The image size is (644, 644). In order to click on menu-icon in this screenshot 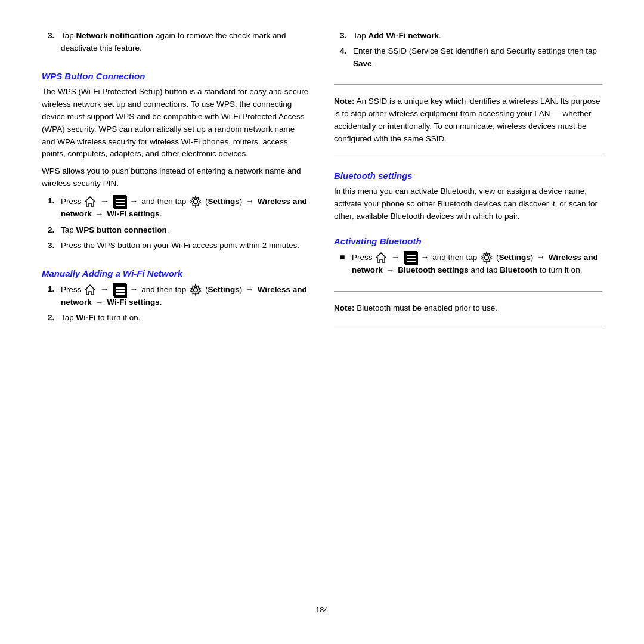, I will do `click(119, 202)`.